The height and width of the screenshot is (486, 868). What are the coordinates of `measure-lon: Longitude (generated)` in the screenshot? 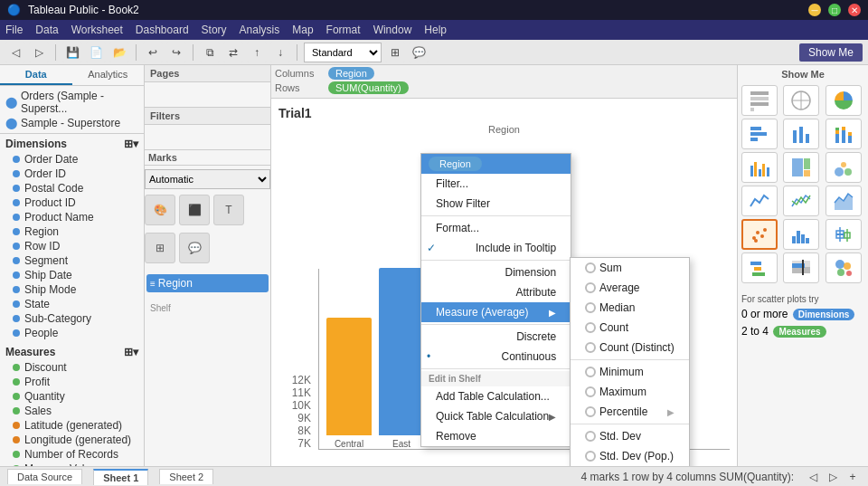 It's located at (72, 440).